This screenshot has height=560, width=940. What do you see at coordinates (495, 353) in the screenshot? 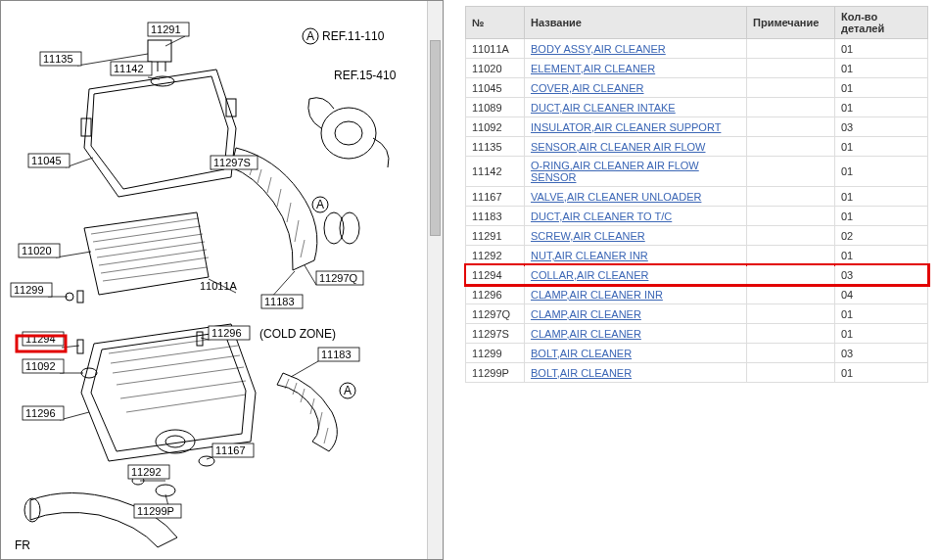
I see `part-number-cell: 11299` at bounding box center [495, 353].